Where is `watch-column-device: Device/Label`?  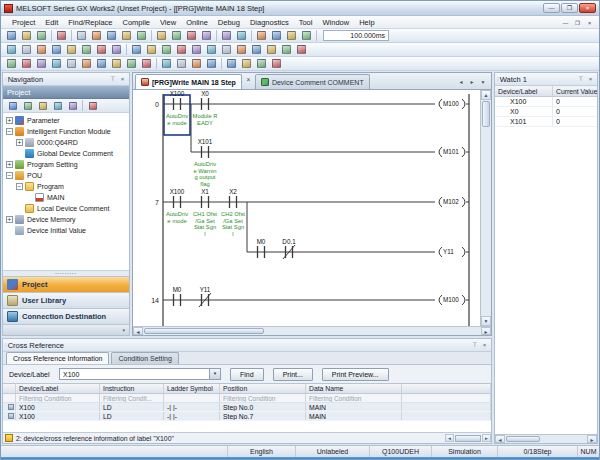
watch-column-device: Device/Label is located at coordinates (524, 91).